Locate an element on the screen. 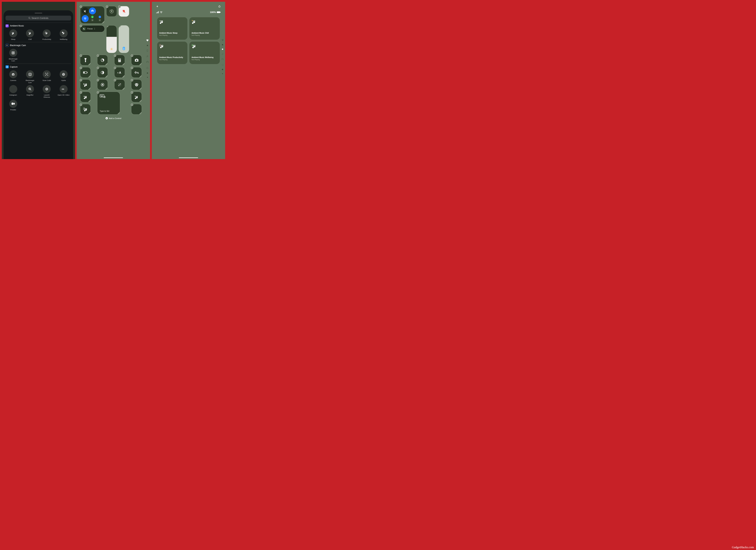  control-open-ok-video: OKOpen OK Video is located at coordinates (64, 92).